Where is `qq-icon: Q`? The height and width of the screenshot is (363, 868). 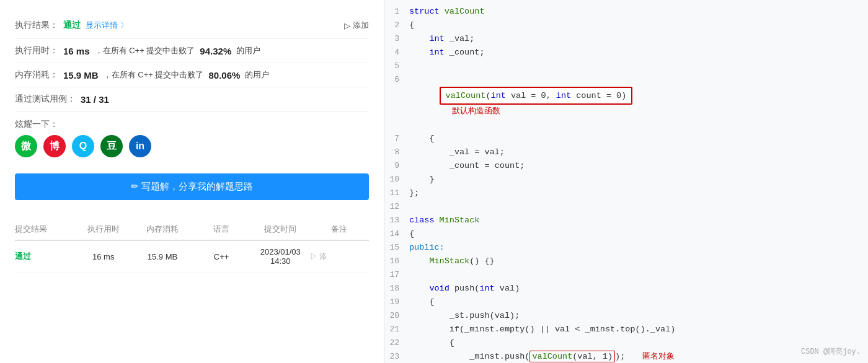 qq-icon: Q is located at coordinates (83, 146).